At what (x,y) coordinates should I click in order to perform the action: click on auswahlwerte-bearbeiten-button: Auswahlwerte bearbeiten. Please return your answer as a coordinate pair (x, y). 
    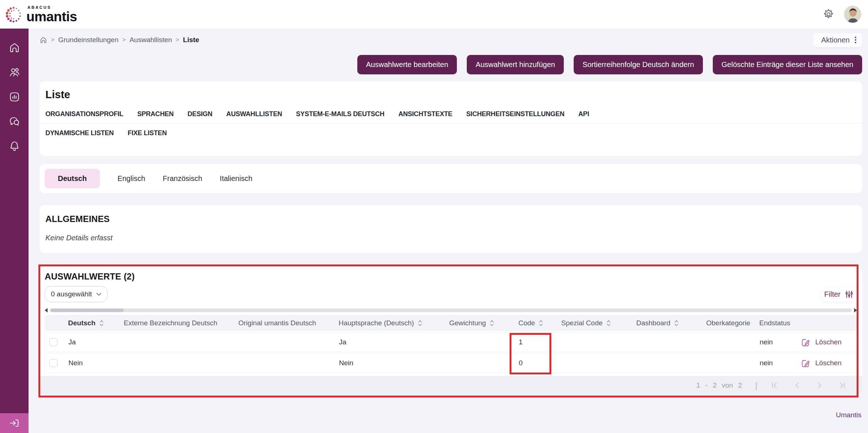
    Looking at the image, I should click on (407, 64).